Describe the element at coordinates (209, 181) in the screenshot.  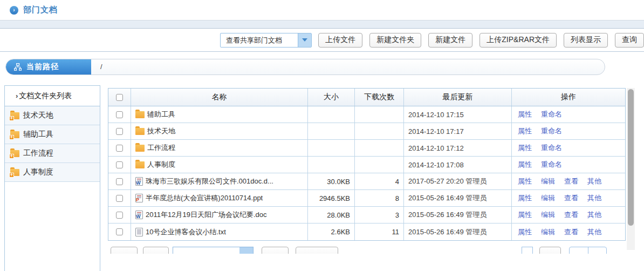
I see `file-name: 珠海市三歌娱乐有限公司文件.001doc.d...` at that location.